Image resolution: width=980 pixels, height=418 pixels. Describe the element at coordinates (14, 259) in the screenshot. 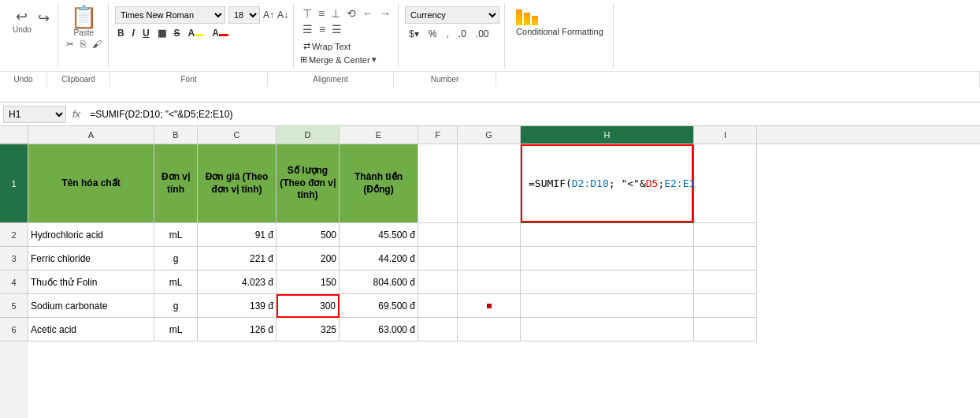

I see `row-header-3: 3` at that location.